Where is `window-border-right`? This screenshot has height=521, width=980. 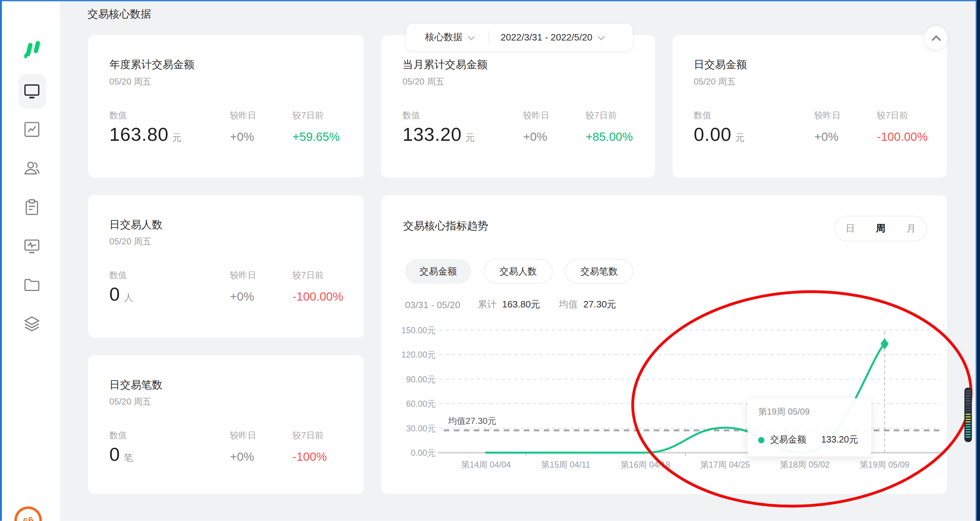 window-border-right is located at coordinates (978, 260).